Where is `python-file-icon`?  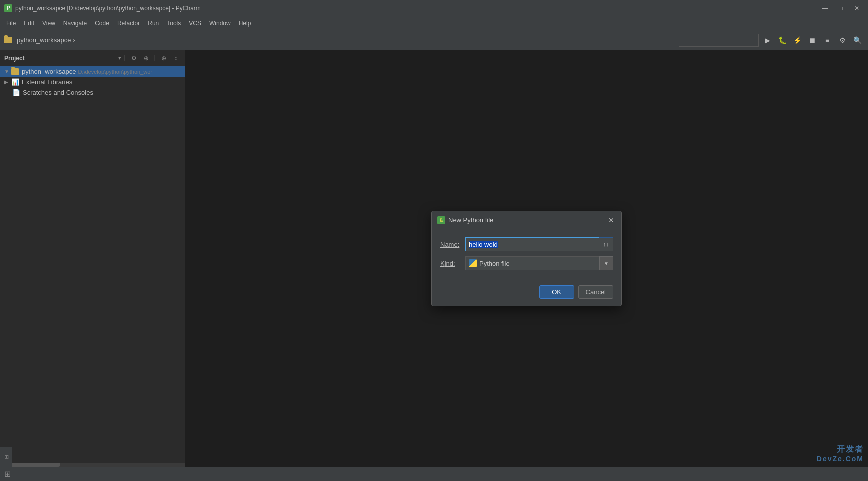 python-file-icon is located at coordinates (473, 263).